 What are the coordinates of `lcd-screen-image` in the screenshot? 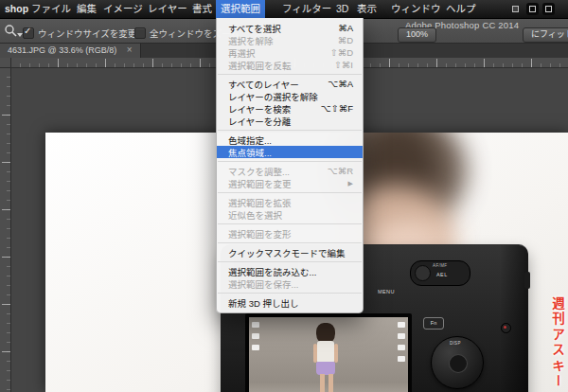 It's located at (328, 354).